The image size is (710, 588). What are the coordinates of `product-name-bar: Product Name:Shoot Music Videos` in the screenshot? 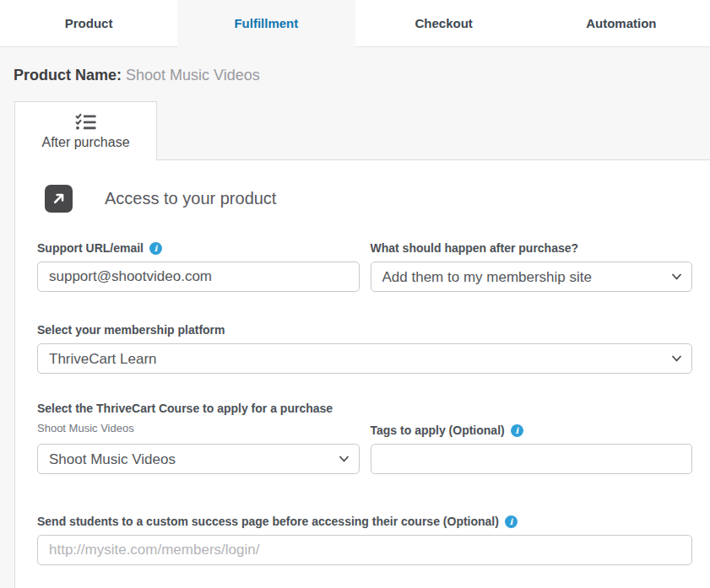 It's located at (355, 74).